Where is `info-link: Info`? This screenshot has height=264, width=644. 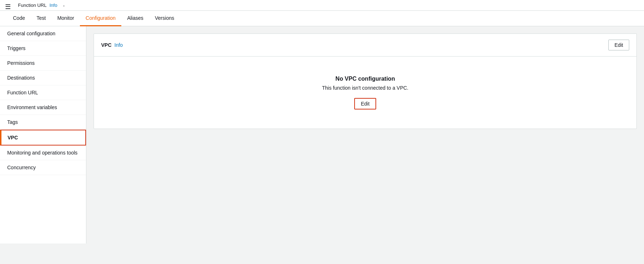 info-link: Info is located at coordinates (53, 5).